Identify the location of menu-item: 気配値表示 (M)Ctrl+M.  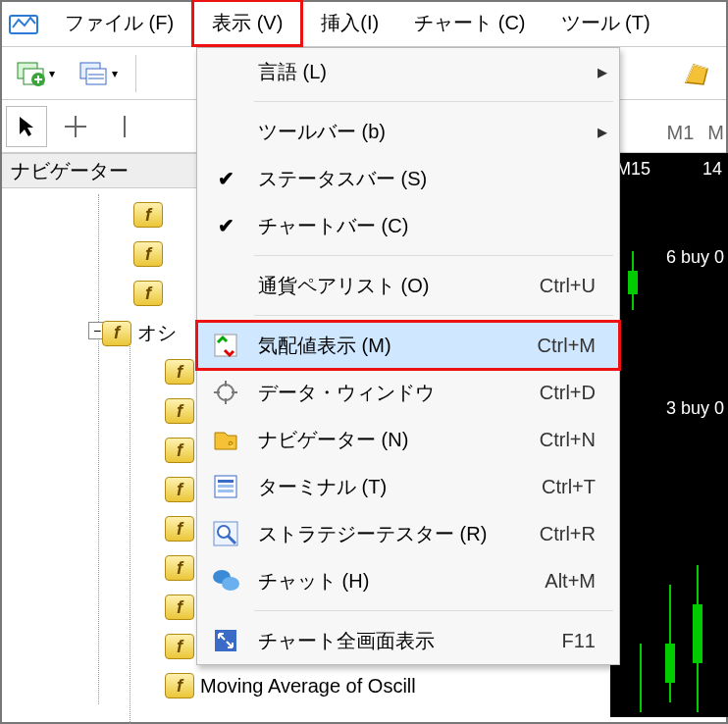
(408, 345).